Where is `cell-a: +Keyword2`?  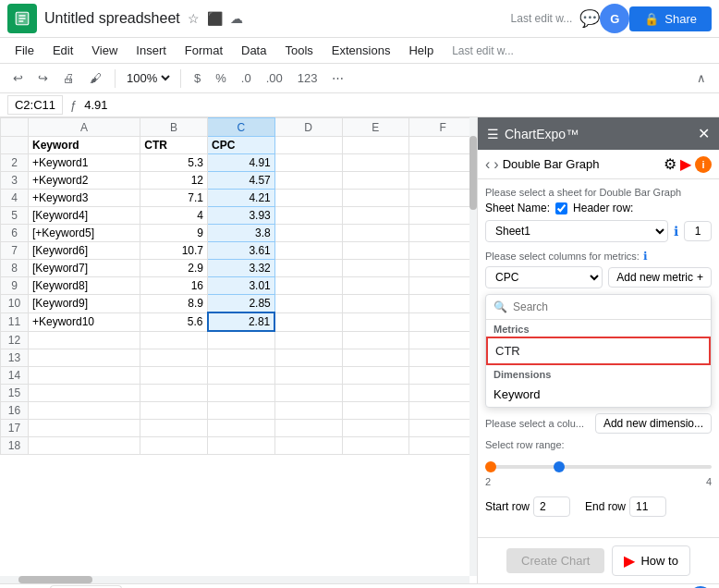 cell-a: +Keyword2 is located at coordinates (85, 181).